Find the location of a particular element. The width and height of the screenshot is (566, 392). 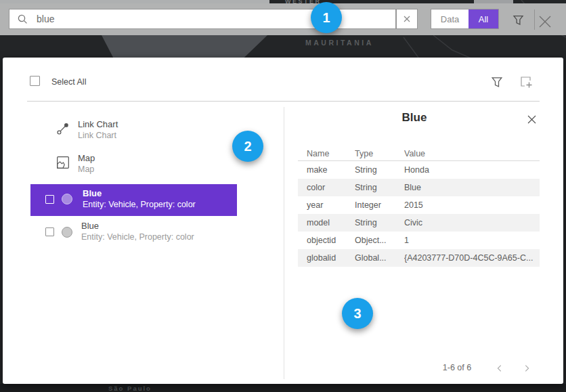

column-header-name: Name is located at coordinates (330, 154).